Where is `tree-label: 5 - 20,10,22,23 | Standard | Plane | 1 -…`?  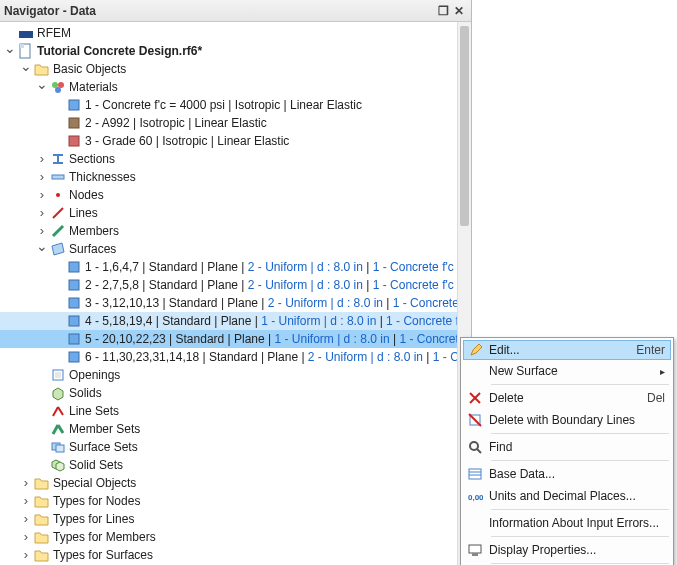 tree-label: 5 - 20,10,22,23 | Standard | Plane | 1 -… is located at coordinates (278, 339).